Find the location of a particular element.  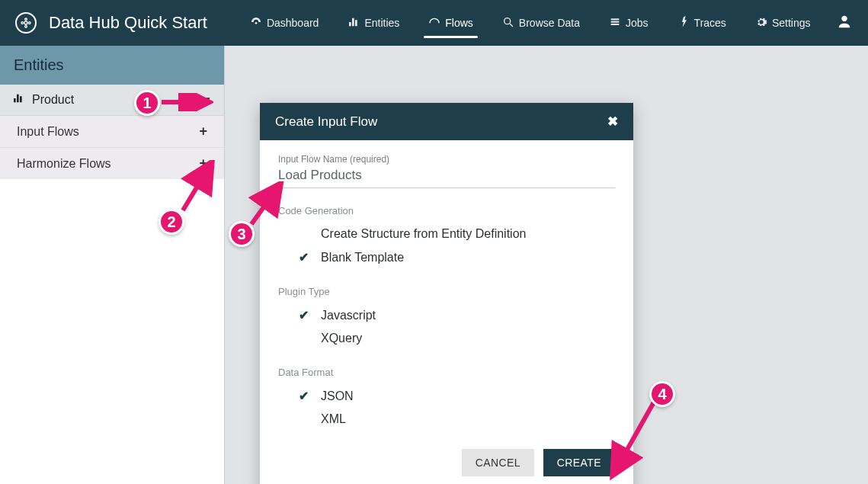

nav-label: Traces is located at coordinates (710, 23).